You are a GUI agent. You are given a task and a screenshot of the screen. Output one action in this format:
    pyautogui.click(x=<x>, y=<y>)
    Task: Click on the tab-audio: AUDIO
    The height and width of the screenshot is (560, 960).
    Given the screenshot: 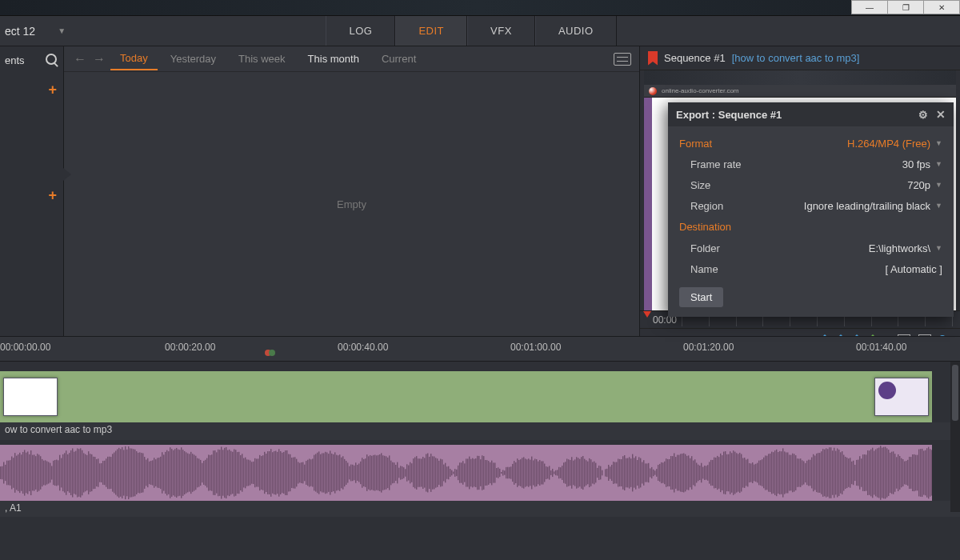 What is the action you would take?
    pyautogui.click(x=576, y=30)
    